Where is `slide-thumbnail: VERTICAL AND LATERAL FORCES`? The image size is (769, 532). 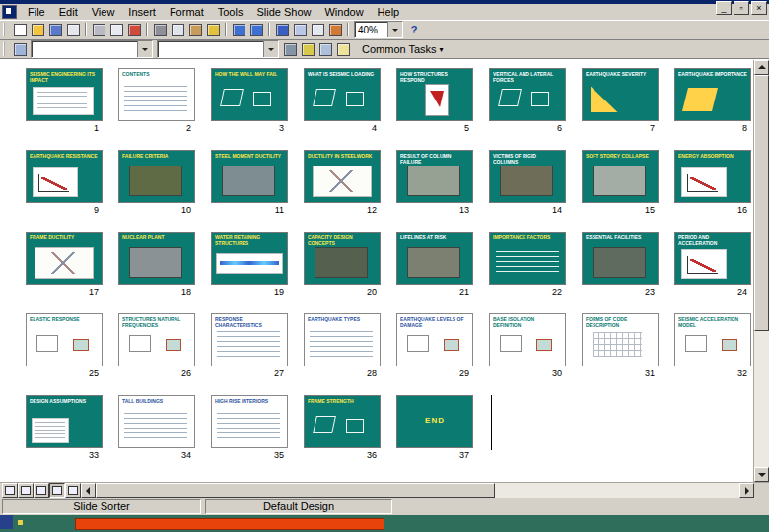
slide-thumbnail: VERTICAL AND LATERAL FORCES is located at coordinates (527, 95).